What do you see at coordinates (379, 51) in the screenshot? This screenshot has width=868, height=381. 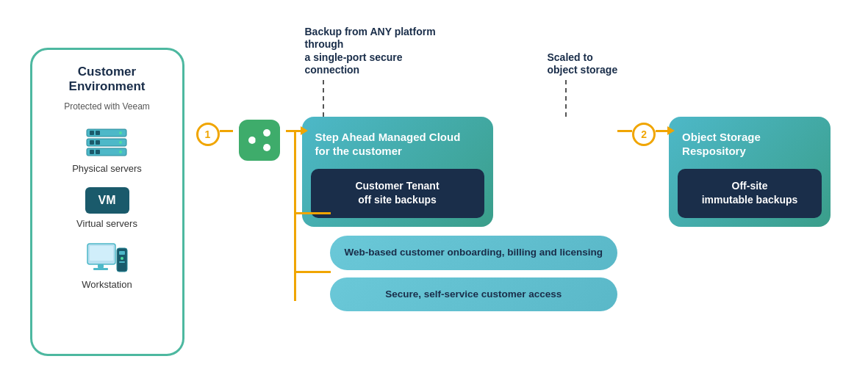 I see `backup-annotation-block: Backup from ANY platform through a singl…` at bounding box center [379, 51].